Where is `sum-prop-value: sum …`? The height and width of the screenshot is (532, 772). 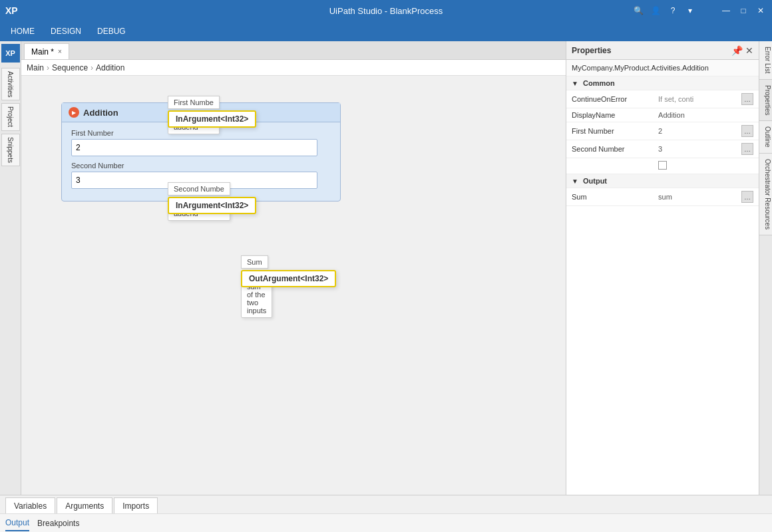 sum-prop-value: sum … is located at coordinates (705, 197).